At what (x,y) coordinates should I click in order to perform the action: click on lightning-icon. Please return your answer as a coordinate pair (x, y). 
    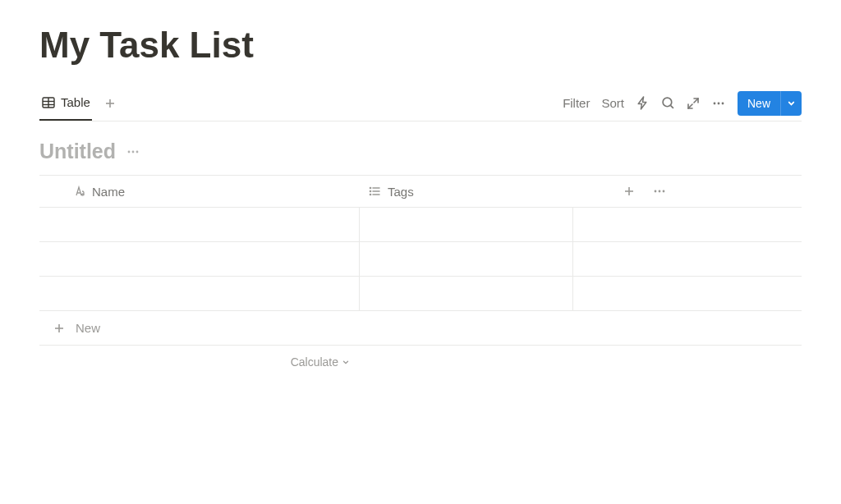
    Looking at the image, I should click on (642, 103).